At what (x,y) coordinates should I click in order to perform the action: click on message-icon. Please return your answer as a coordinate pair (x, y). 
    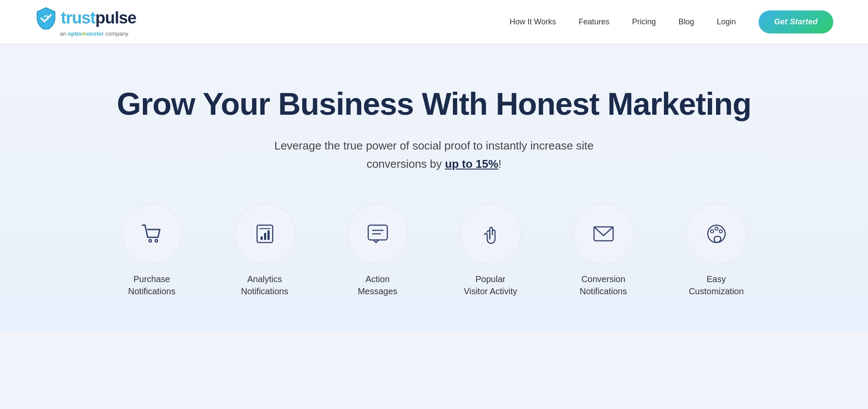
    Looking at the image, I should click on (378, 234).